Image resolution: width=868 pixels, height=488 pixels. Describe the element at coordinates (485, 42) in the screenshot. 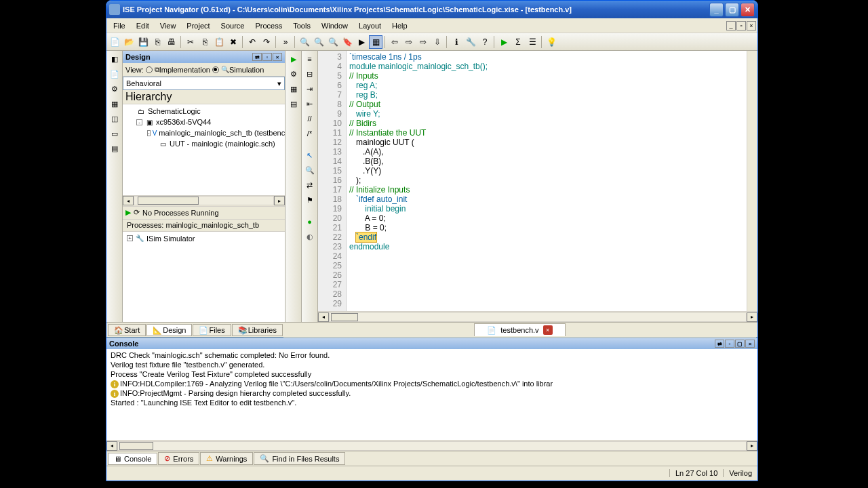

I see `help-icon: ?` at that location.